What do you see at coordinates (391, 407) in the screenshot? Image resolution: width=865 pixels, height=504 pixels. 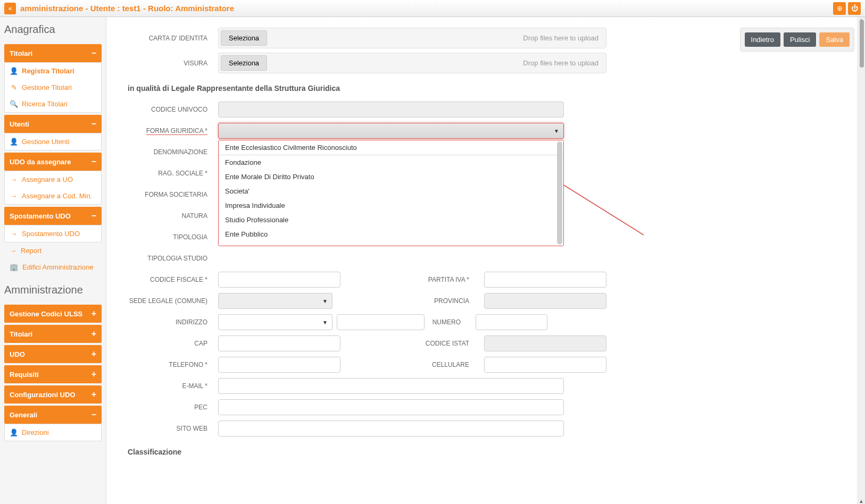 I see `input-pec` at bounding box center [391, 407].